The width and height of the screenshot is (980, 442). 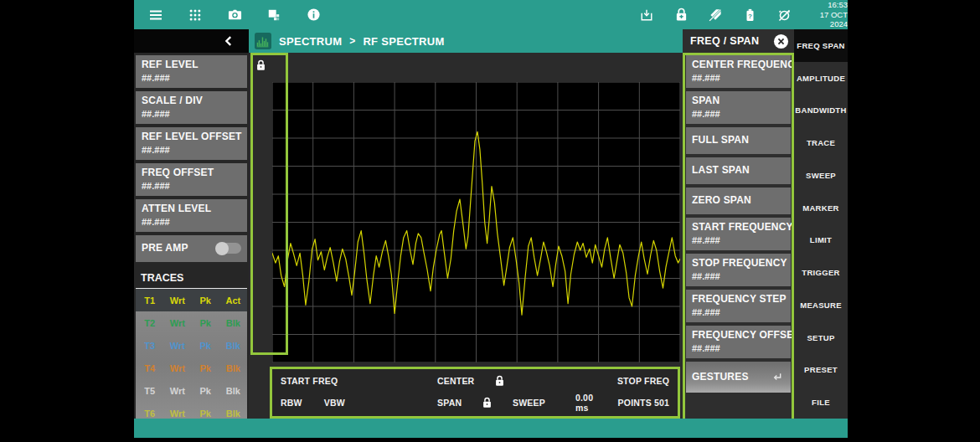 I want to click on trace-row-t3: T3WrtPkBlk, so click(x=191, y=345).